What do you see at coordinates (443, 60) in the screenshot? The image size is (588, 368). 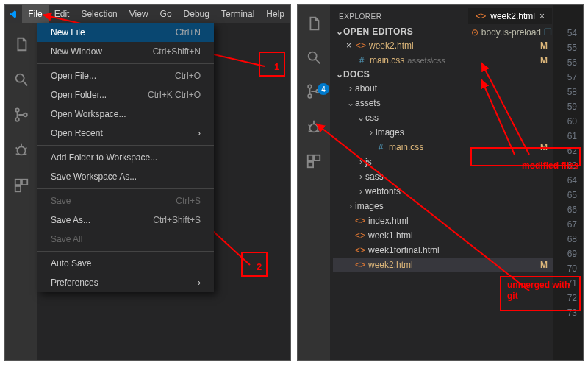 I see `open-editor-item: #main.cssassets\cssM` at bounding box center [443, 60].